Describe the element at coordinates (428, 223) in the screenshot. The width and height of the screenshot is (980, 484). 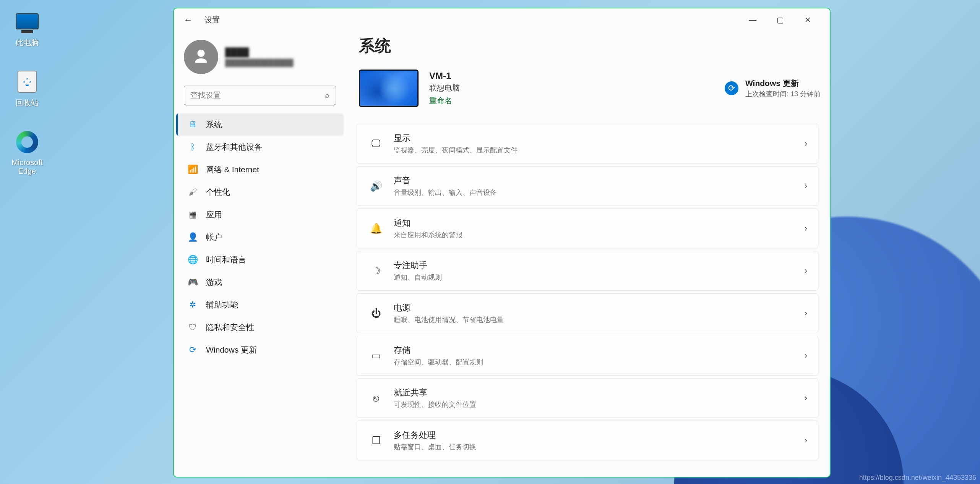
I see `card-title: 通知` at that location.